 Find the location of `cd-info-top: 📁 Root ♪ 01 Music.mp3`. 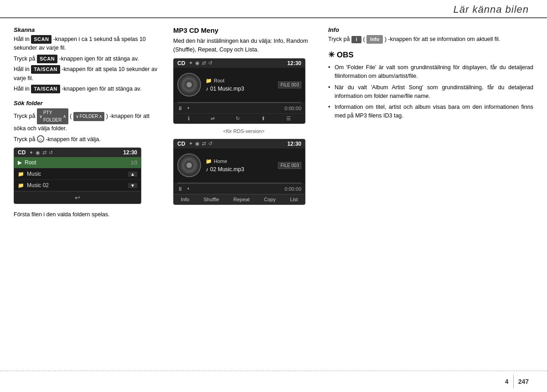

cd-info-top: 📁 Root ♪ 01 Music.mp3 is located at coordinates (240, 85).